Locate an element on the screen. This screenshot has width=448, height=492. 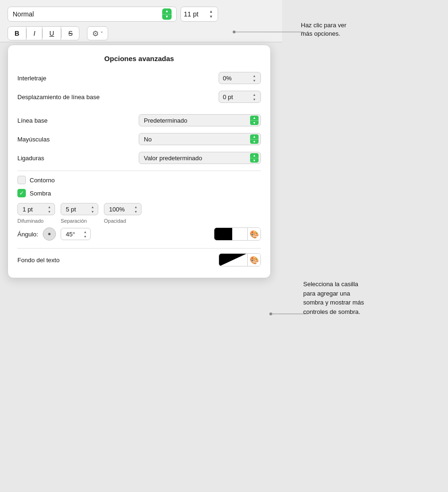
angle-value: 45° is located at coordinates (71, 234).